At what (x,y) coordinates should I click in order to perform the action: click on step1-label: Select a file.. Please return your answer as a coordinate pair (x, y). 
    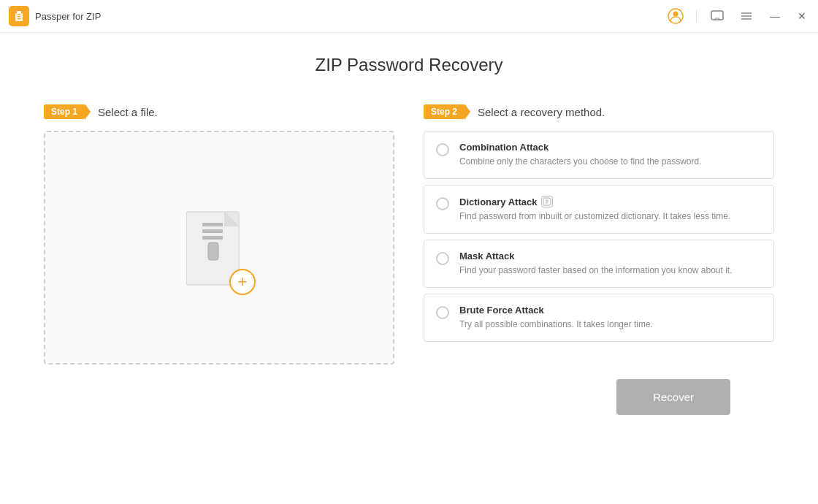
    Looking at the image, I should click on (128, 112).